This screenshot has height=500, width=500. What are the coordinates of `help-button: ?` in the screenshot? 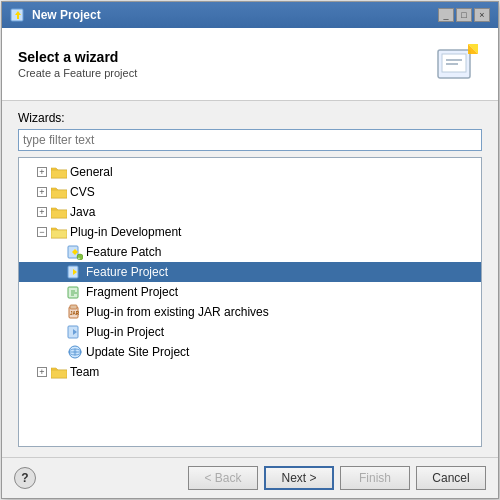 It's located at (25, 478).